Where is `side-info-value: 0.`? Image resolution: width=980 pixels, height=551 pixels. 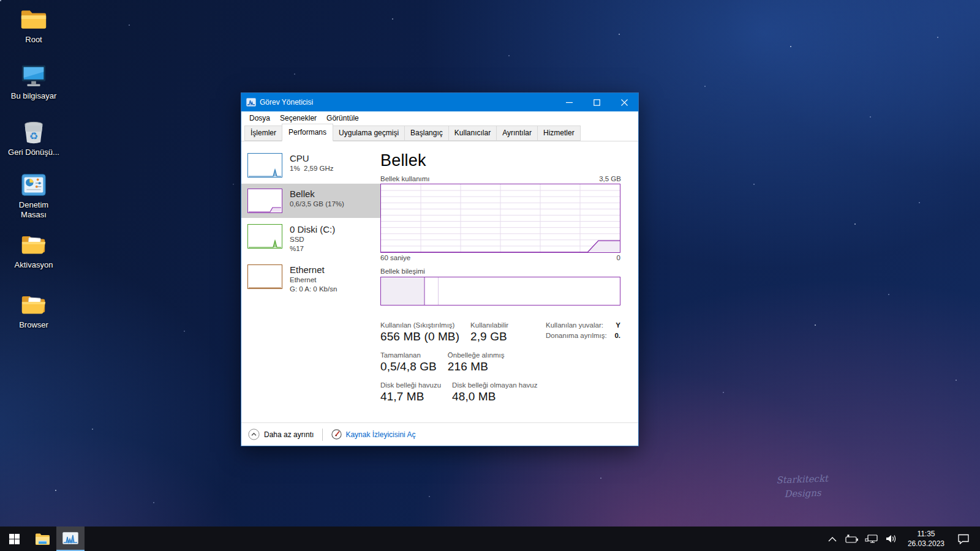
side-info-value: 0. is located at coordinates (617, 335).